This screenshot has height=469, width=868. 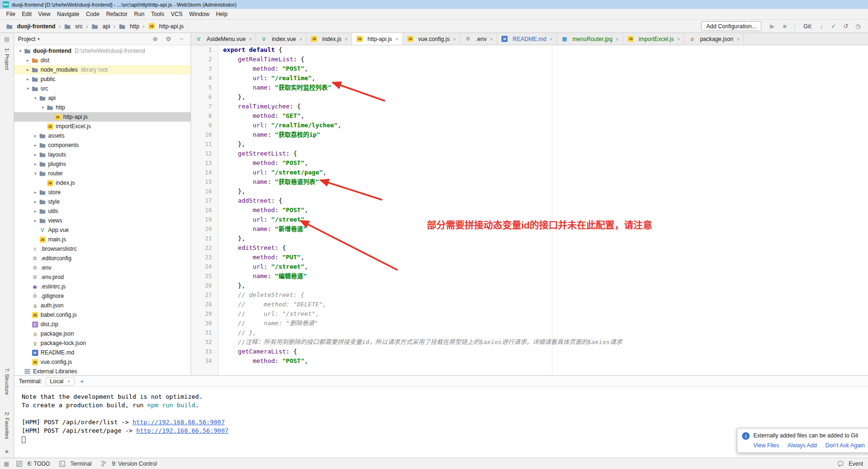 I want to click on line-number: 6, so click(x=205, y=97).